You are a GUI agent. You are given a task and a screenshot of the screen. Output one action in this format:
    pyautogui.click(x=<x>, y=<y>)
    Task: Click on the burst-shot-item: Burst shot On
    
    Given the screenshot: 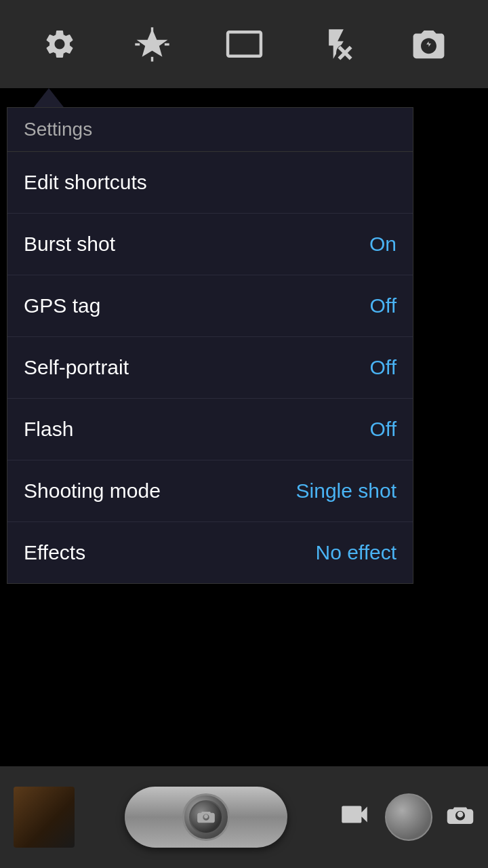 What is the action you would take?
    pyautogui.click(x=210, y=244)
    